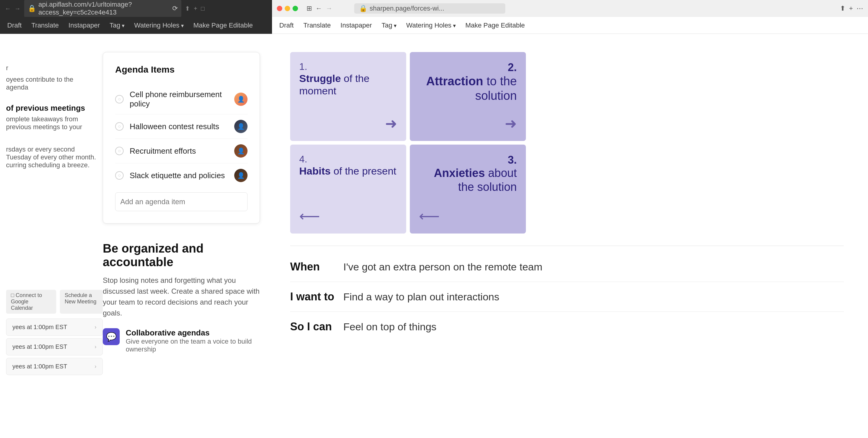 The height and width of the screenshot is (438, 868). What do you see at coordinates (96, 366) in the screenshot?
I see `mini-card-arrow-3: ›` at bounding box center [96, 366].